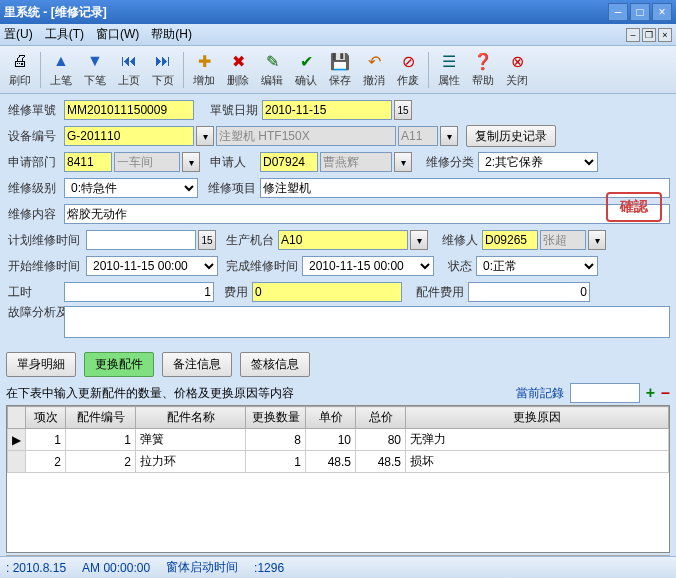  I want to click on help-icon: ❓, so click(483, 61).